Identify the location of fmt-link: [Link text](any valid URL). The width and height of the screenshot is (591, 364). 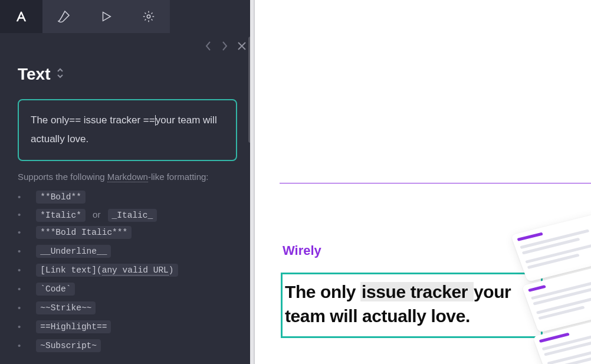
(127, 270).